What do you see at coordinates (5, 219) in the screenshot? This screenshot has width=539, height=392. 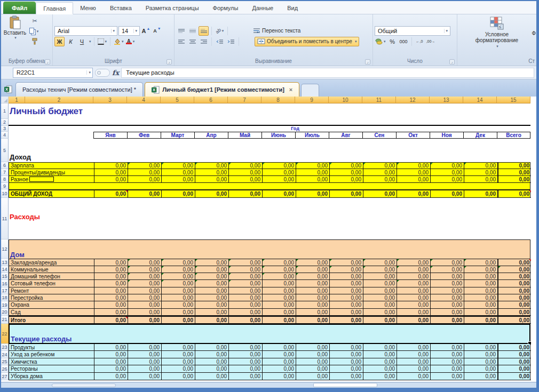 I see `row-header: 11` at bounding box center [5, 219].